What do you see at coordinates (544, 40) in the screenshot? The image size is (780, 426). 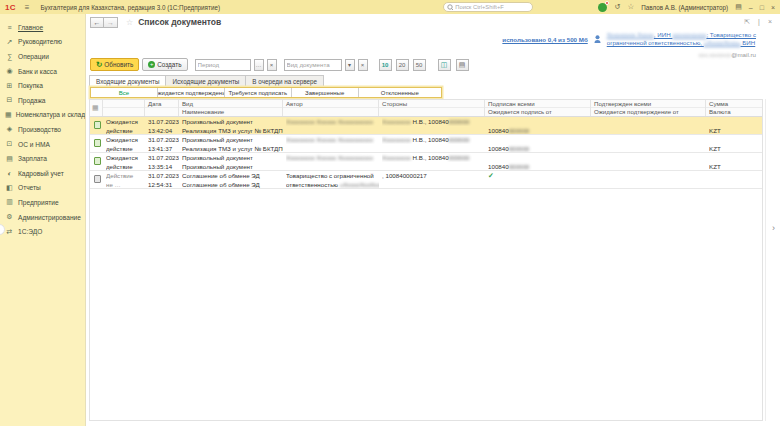 I see `quota-link: использовано 0,4 из 500 Мб` at bounding box center [544, 40].